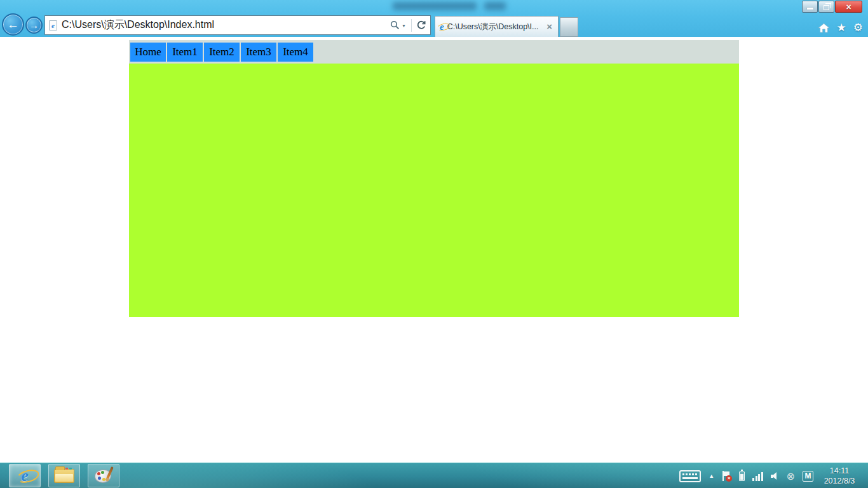  I want to click on page-favicon-icon: e, so click(53, 25).